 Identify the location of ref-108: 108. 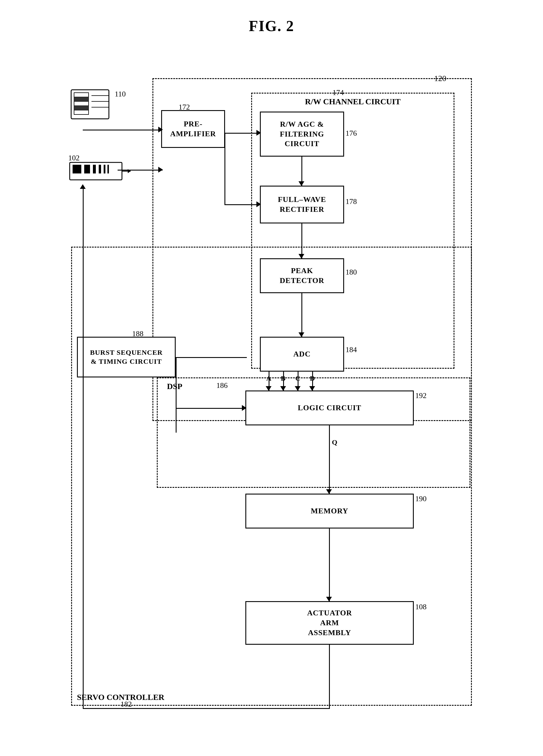
(421, 607).